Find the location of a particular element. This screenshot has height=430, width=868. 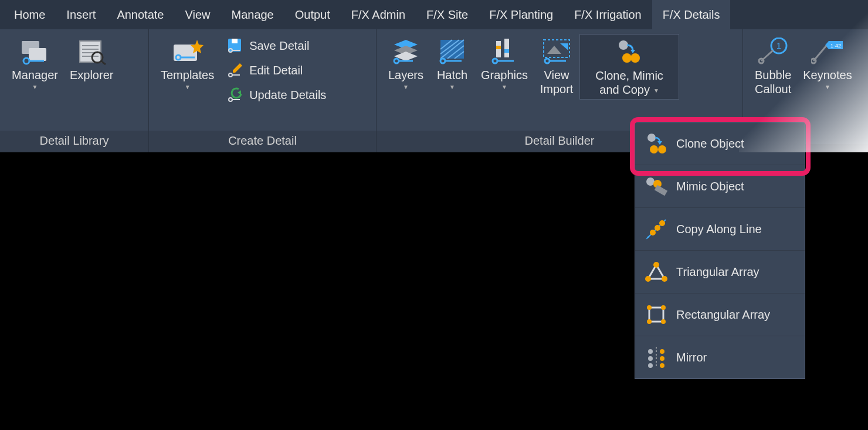

list-search-icon is located at coordinates (91, 52).